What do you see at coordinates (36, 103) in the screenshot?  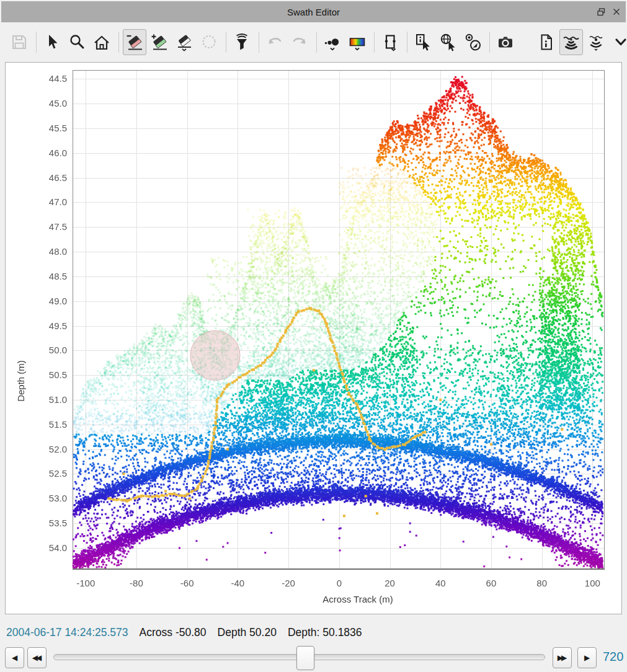 I see `y-tick-label: 45.0` at bounding box center [36, 103].